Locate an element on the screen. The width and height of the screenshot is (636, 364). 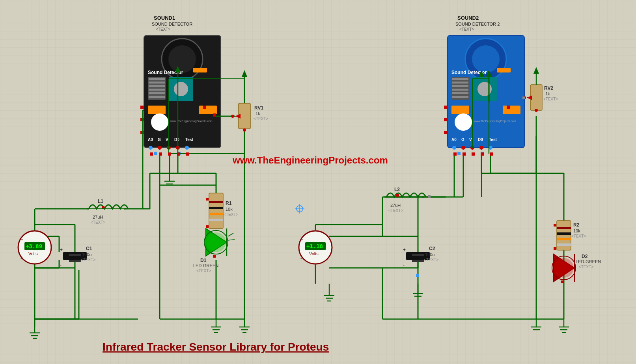
svg-text: 10k is located at coordinates (229, 209).